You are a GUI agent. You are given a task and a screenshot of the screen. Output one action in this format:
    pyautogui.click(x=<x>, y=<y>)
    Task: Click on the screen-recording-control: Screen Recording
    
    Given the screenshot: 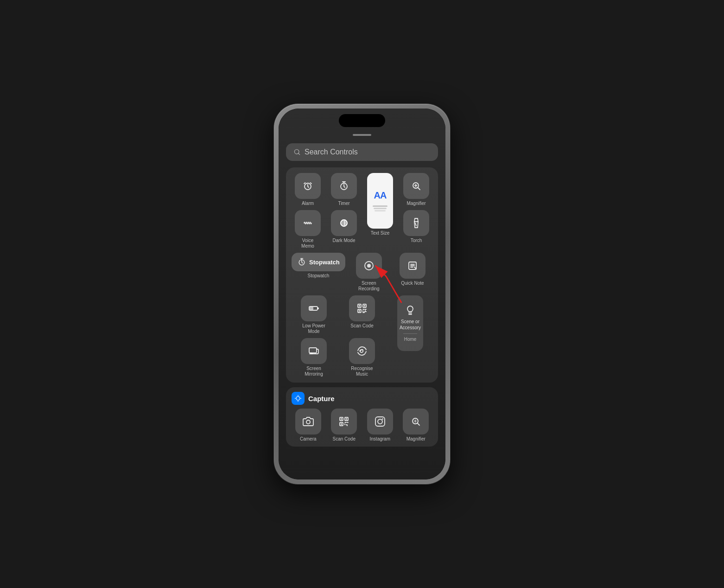 What is the action you would take?
    pyautogui.click(x=369, y=272)
    